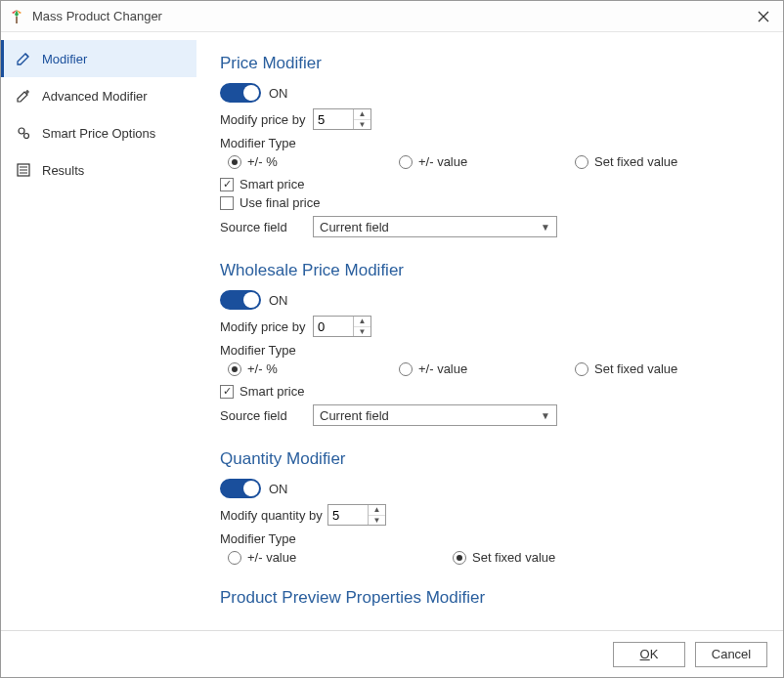 The height and width of the screenshot is (678, 784). Describe the element at coordinates (342, 326) in the screenshot. I see `wholesale-modify-input: ▲▼` at that location.